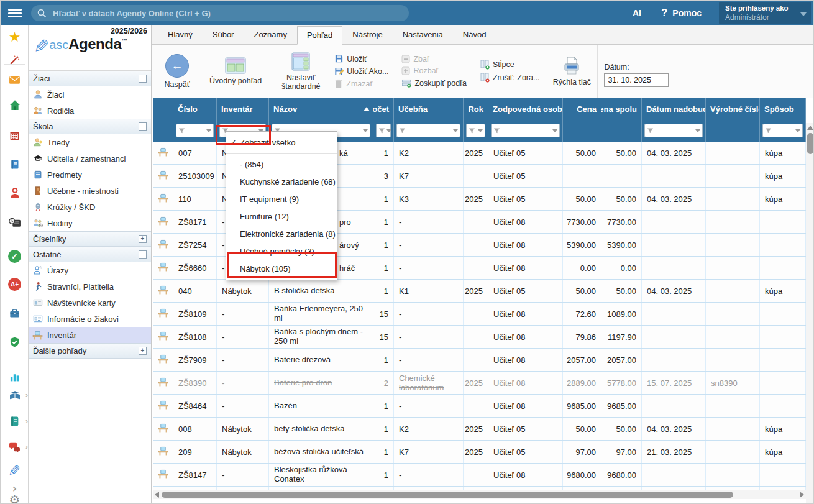 This screenshot has width=814, height=504. What do you see at coordinates (236, 71) in the screenshot?
I see `home-view-button: Úvodný pohľad` at bounding box center [236, 71].